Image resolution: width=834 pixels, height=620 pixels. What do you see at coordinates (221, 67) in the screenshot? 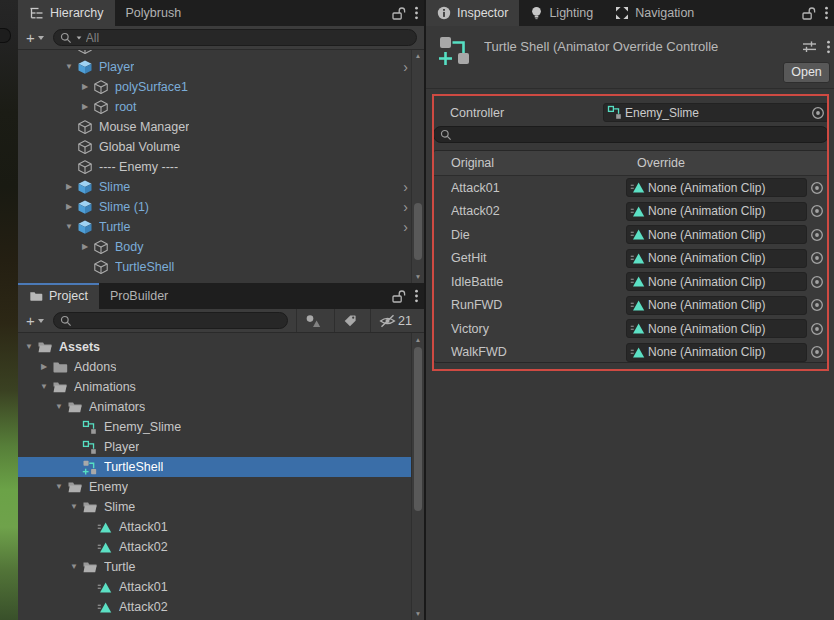
I see `hierarchy-row: ▼Player›` at bounding box center [221, 67].